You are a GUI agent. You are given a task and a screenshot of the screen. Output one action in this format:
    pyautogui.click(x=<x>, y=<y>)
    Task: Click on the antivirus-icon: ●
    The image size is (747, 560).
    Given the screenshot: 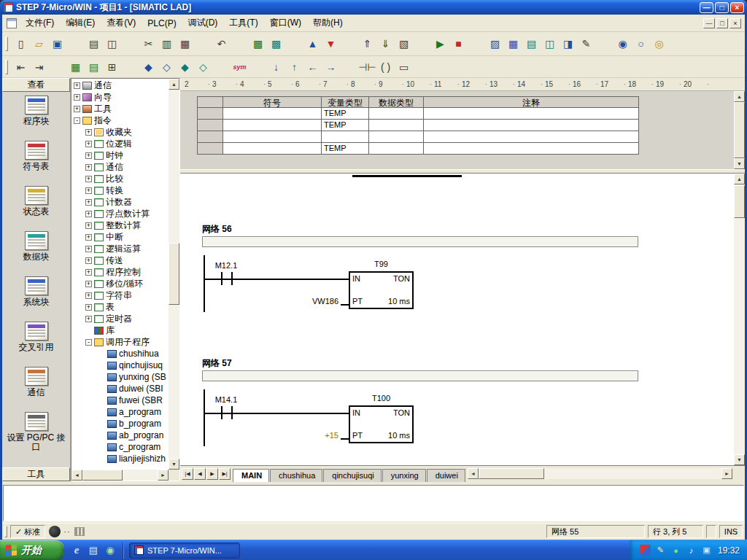 What is the action you would take?
    pyautogui.click(x=676, y=550)
    